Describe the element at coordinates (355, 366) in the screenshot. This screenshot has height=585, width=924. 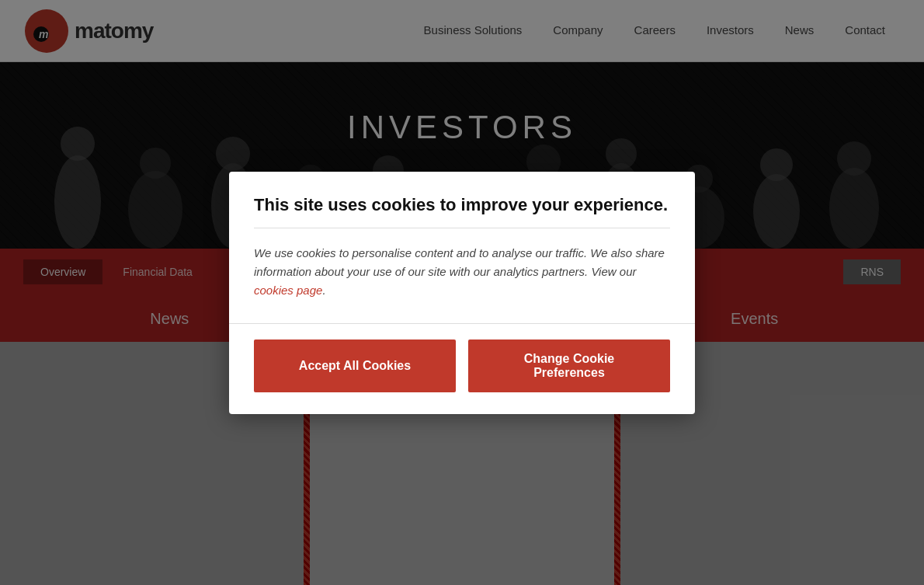
I see `accept-all-cookies-button: Accept All Cookies` at that location.